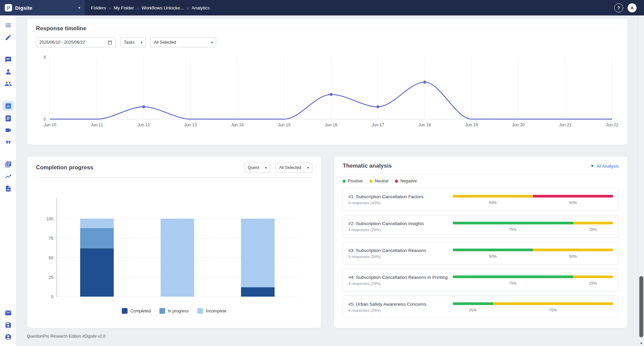 This screenshot has width=644, height=346. What do you see at coordinates (279, 168) in the screenshot?
I see `completion-controls: Quest ▾ All Selected ▾` at bounding box center [279, 168].